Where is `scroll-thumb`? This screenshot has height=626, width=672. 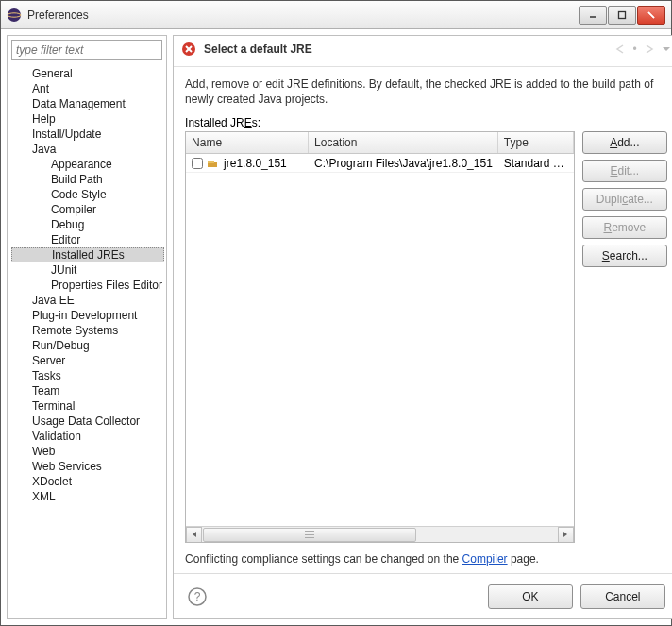
scroll-thumb is located at coordinates (310, 534).